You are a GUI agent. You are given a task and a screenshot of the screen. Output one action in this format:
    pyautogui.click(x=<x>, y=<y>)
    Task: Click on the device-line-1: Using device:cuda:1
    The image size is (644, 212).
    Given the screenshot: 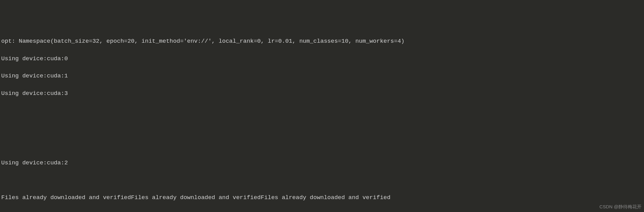 What is the action you would take?
    pyautogui.click(x=322, y=76)
    